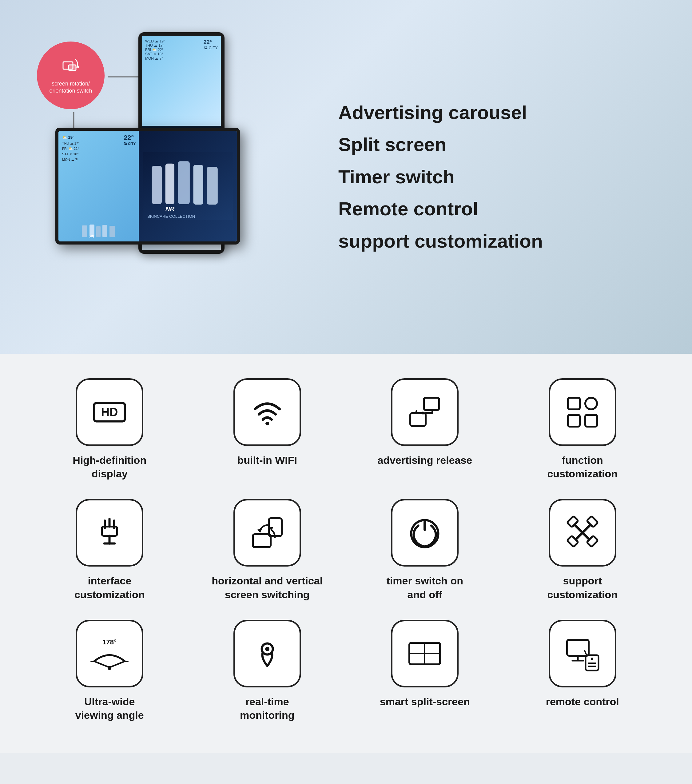  Describe the element at coordinates (110, 671) in the screenshot. I see `icon-cell-angle: 178° Ultra-wideviewing angle` at that location.